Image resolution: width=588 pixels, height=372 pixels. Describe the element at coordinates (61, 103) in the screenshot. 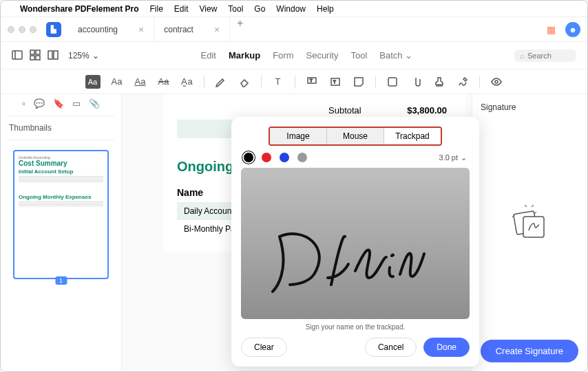

I see `sidebar-panel-icons: ▫ 💬 🔖 ▭ 📎` at that location.